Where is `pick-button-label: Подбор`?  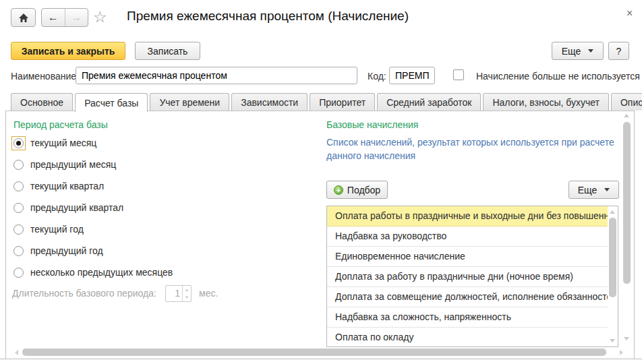
pick-button-label: Подбор is located at coordinates (364, 190).